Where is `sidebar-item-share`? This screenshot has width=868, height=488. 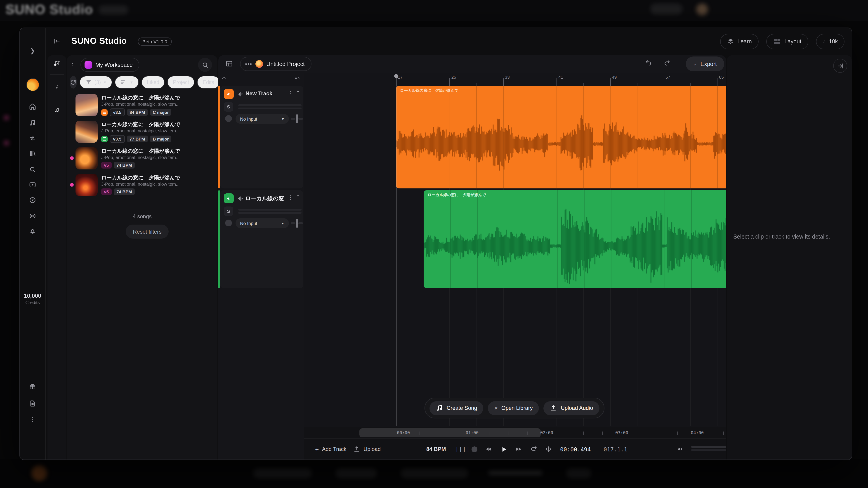 sidebar-item-share is located at coordinates (32, 138).